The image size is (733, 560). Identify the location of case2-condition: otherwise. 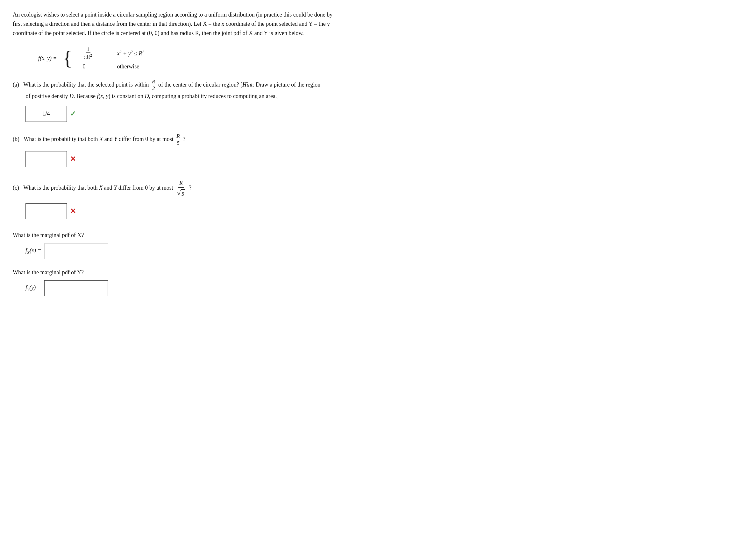
(128, 67).